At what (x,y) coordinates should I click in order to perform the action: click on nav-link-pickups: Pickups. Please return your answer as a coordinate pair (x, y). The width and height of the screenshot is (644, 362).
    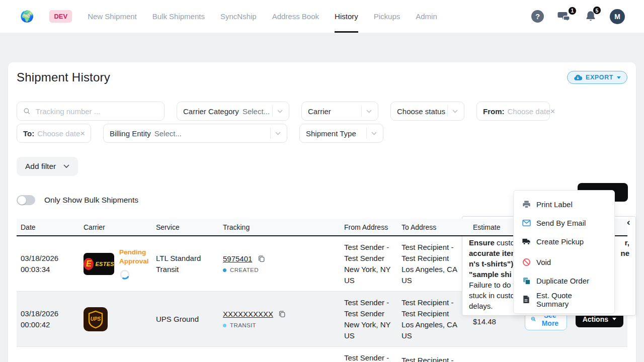
    Looking at the image, I should click on (387, 16).